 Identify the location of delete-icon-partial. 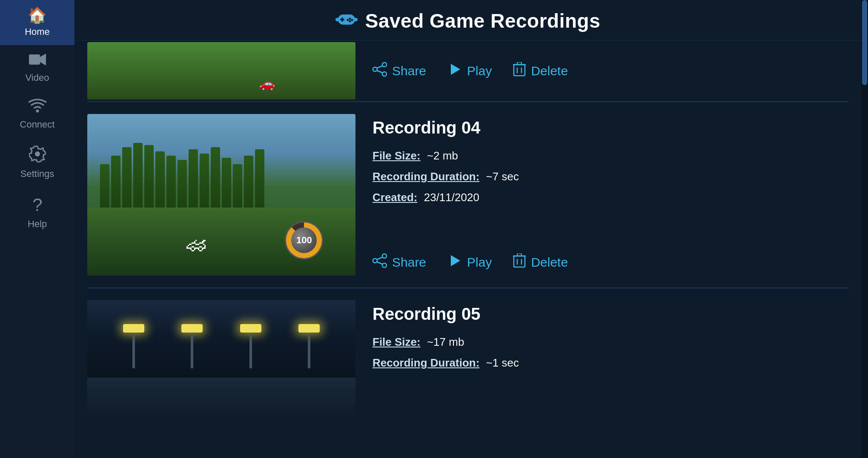
(519, 71).